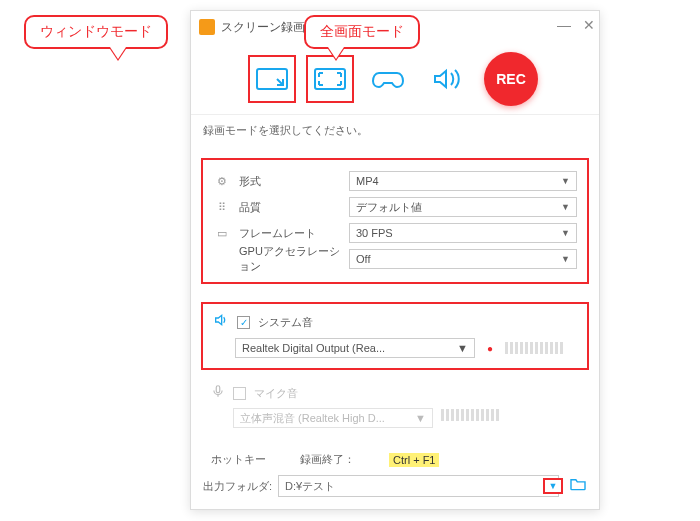 The height and width of the screenshot is (521, 700). I want to click on game-mode-button, so click(388, 79).